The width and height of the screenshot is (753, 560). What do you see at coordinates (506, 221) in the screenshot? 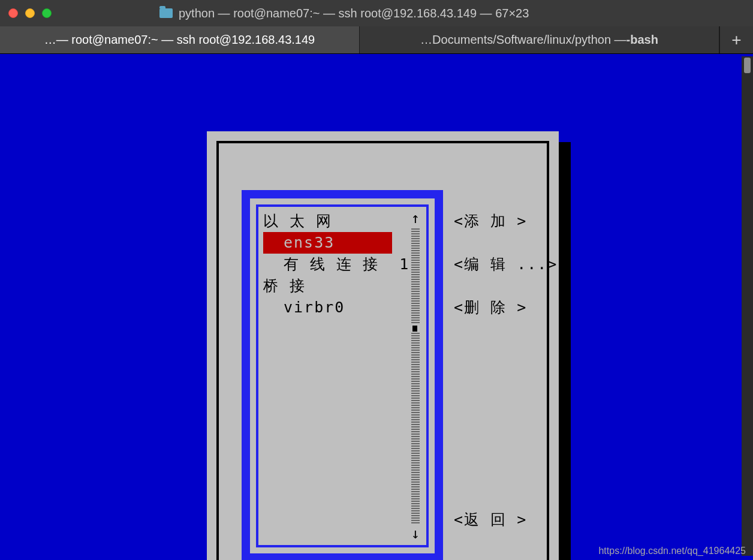
I see `add-button: <添 加 >` at bounding box center [506, 221].